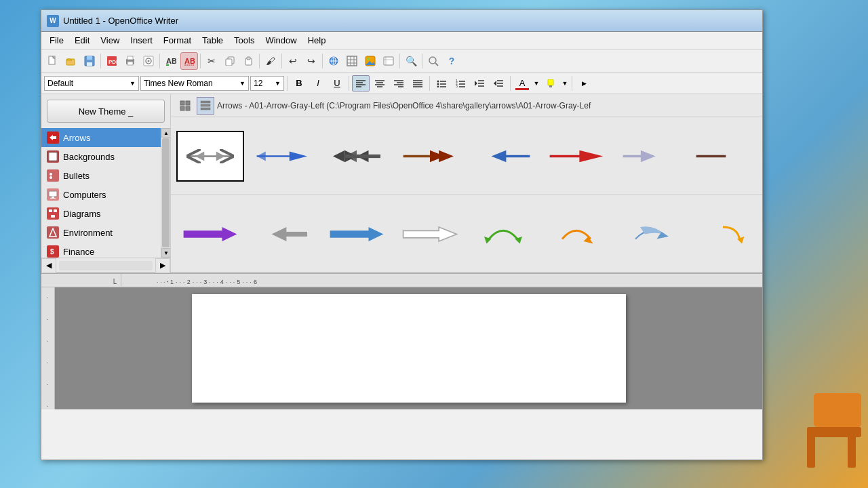 This screenshot has width=868, height=488. What do you see at coordinates (352, 61) in the screenshot?
I see `table-button` at bounding box center [352, 61].